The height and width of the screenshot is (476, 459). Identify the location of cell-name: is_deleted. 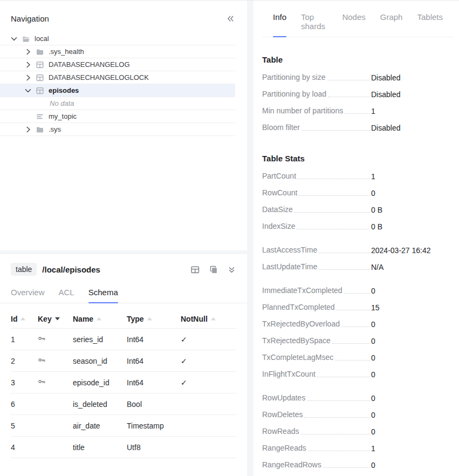
(100, 404).